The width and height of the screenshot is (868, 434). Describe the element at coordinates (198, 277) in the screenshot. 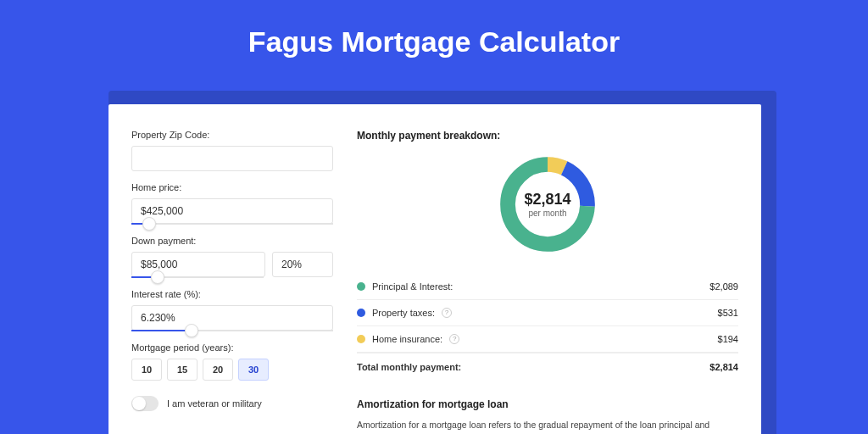

I see `down-payment-slider` at that location.